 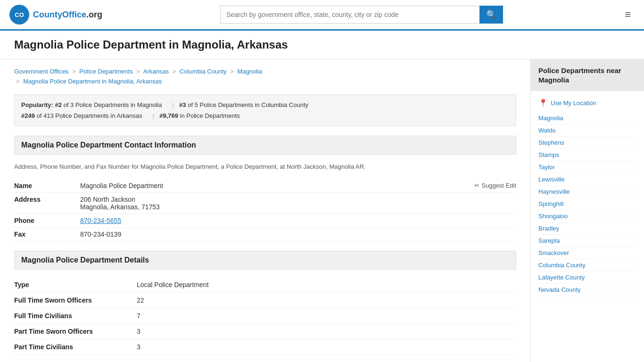 I want to click on detail-row-1: Full Time Sworn Officers 22, so click(x=265, y=301).